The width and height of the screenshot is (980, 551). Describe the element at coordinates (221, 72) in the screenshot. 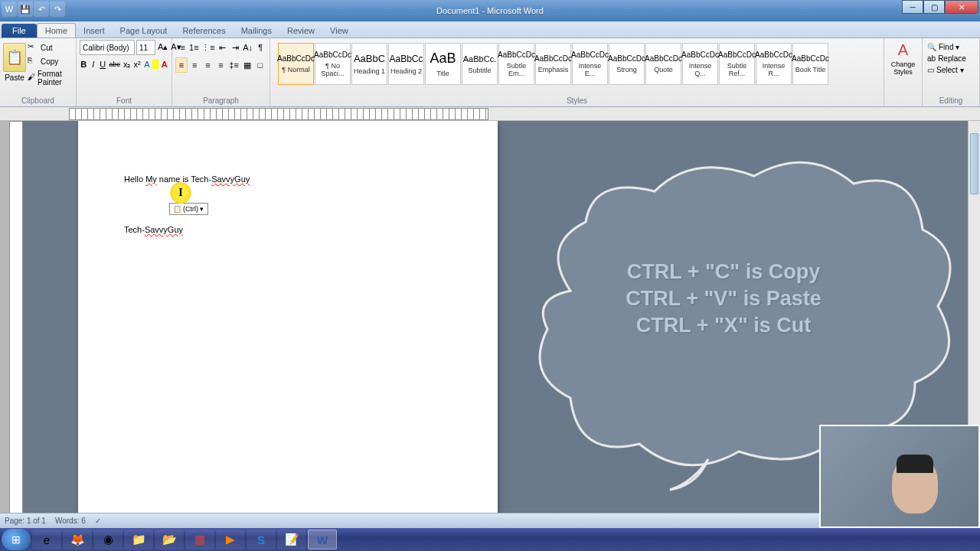

I see `paragraph-group: •≡ 1≡ ⋮≡ ⇤ ⇥ A↓ ¶ ≡ ≡ ≡ ≡ ‡≡ ▦ □ Paragra…` at that location.